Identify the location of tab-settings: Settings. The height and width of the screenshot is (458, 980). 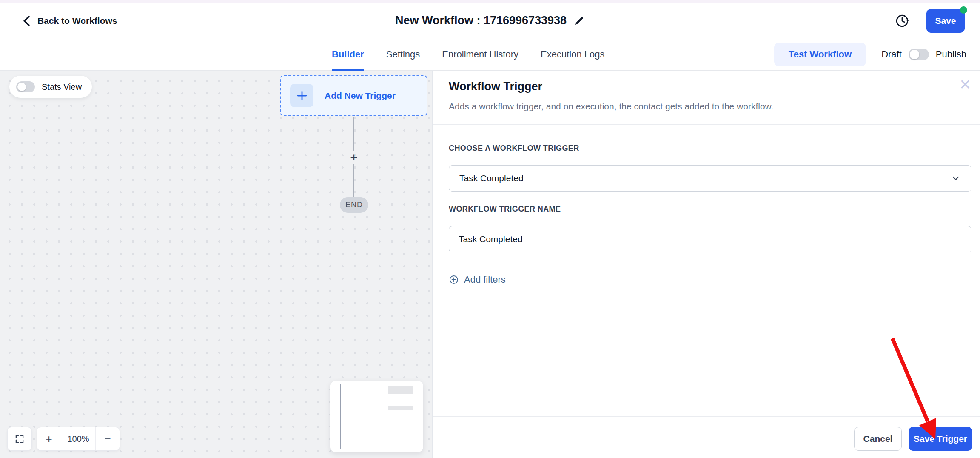
(403, 54).